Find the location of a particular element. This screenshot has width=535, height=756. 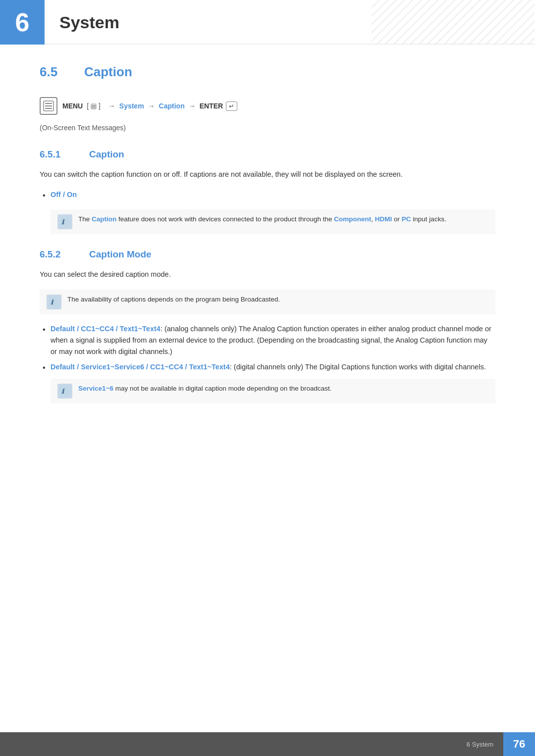

footer-page-number: 76 is located at coordinates (519, 744).